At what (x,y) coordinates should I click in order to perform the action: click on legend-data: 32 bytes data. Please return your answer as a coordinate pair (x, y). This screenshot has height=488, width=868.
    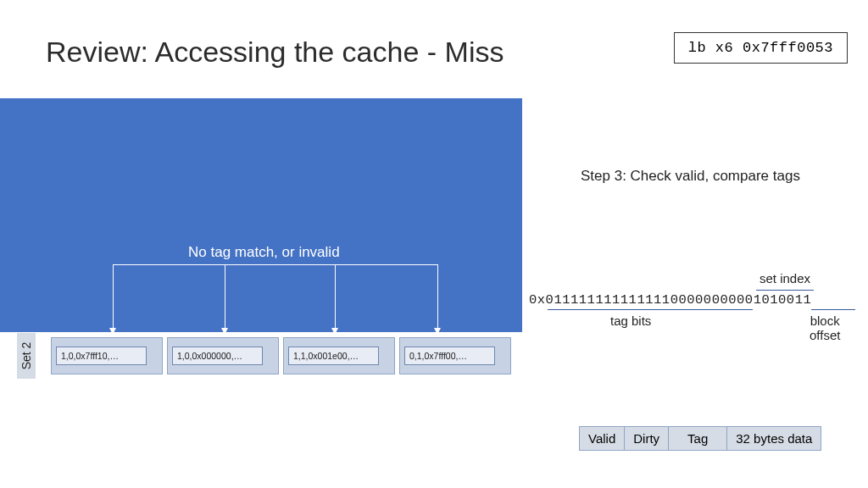
    Looking at the image, I should click on (774, 439).